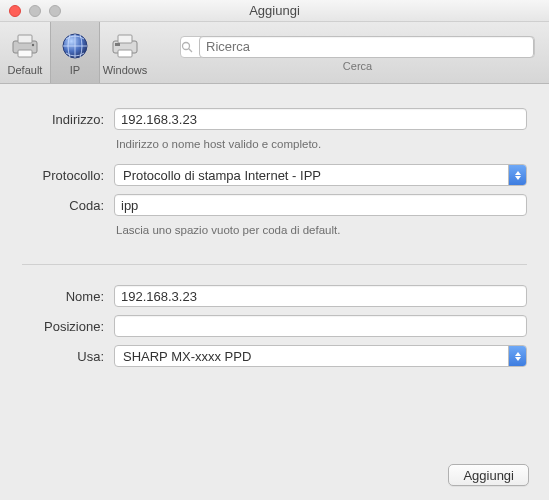  Describe the element at coordinates (68, 356) in the screenshot. I see `use-label: Usa:` at that location.